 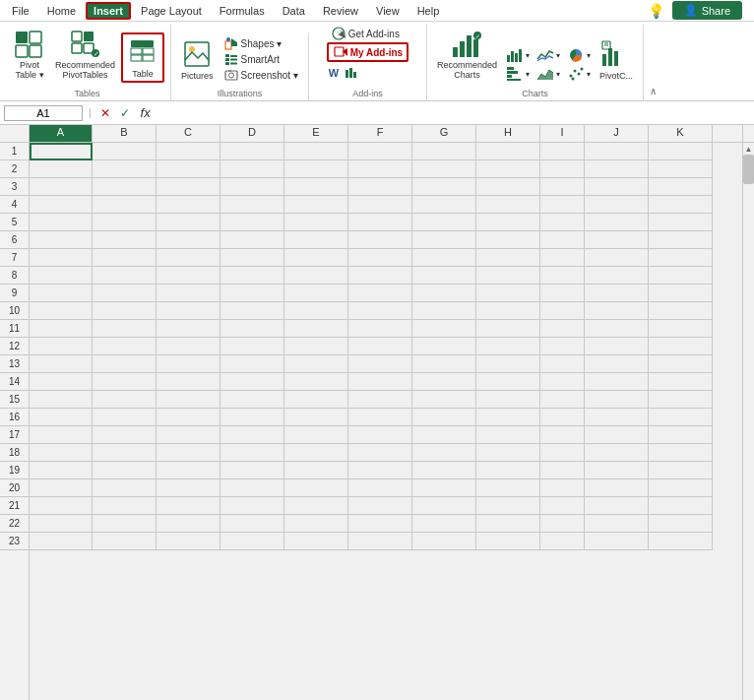 What do you see at coordinates (252, 417) in the screenshot?
I see `cell-D16` at bounding box center [252, 417].